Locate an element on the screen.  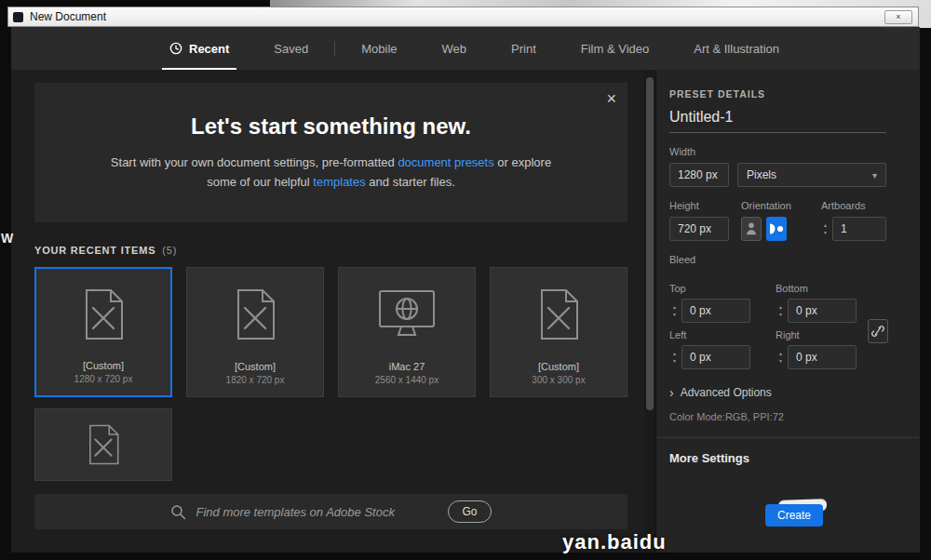
bleed-bottom-label: Bottom is located at coordinates (820, 288).